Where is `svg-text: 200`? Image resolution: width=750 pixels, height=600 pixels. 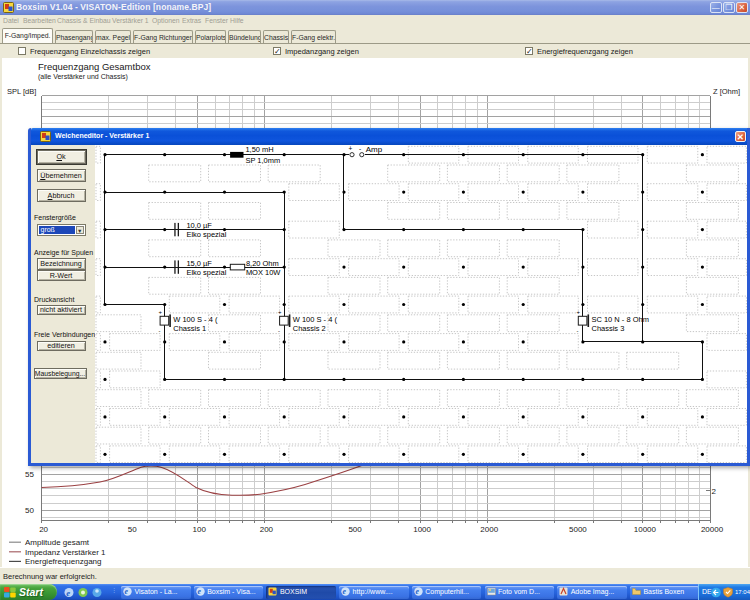
svg-text: 200 is located at coordinates (267, 530).